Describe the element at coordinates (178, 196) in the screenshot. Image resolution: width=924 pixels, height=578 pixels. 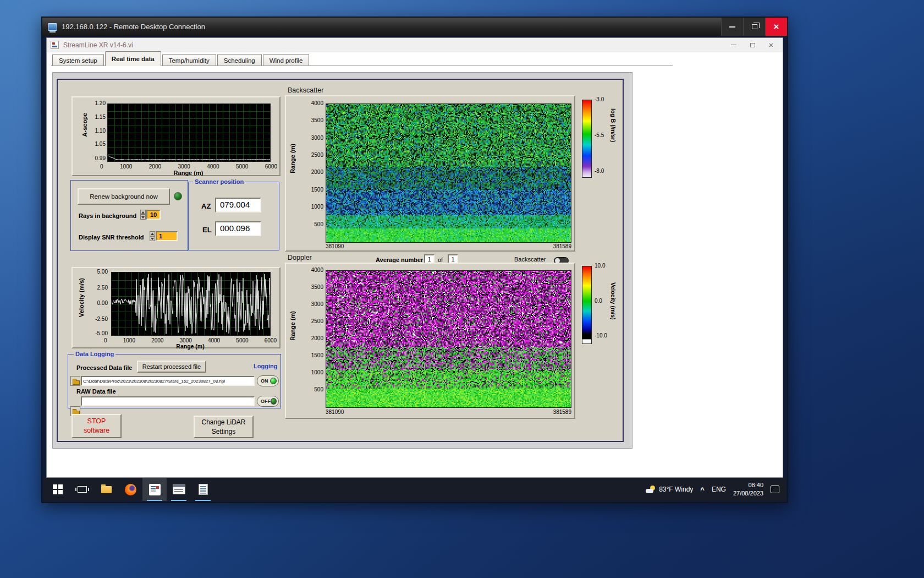
I see `renew-status-led` at that location.